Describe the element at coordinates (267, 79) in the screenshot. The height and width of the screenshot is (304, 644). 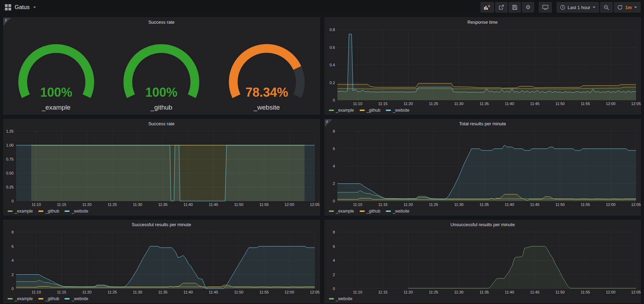
I see `gauge-_website: 78.34%_website` at that location.